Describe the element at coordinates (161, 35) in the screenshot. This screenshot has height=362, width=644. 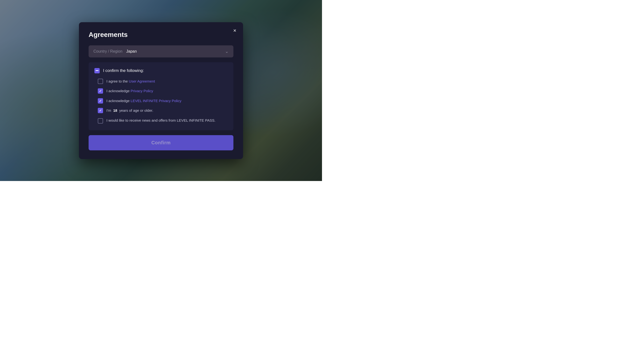
I see `modal-title: Agreements` at that location.